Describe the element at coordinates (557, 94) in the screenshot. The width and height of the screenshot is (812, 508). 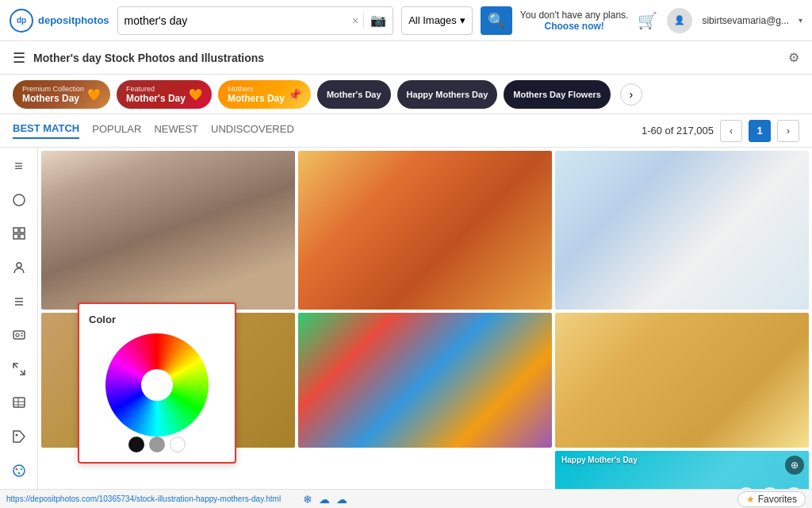
I see `chip-label-6: Mothers Day Flowers` at that location.